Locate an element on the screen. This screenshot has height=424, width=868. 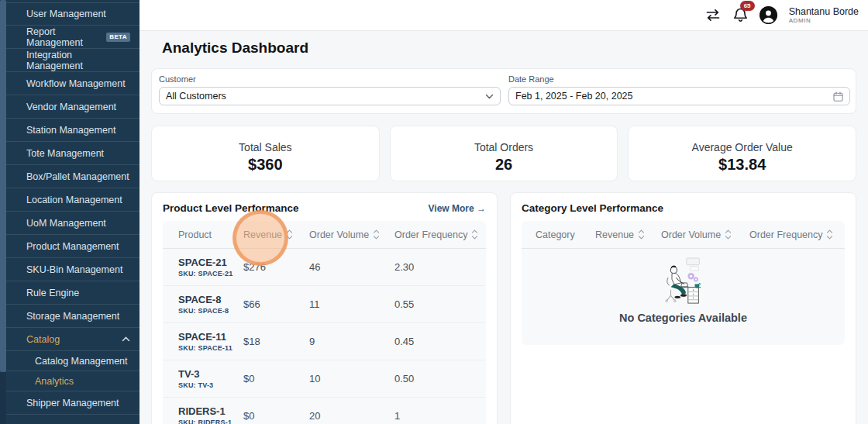
revenue-value: $18 is located at coordinates (276, 341).